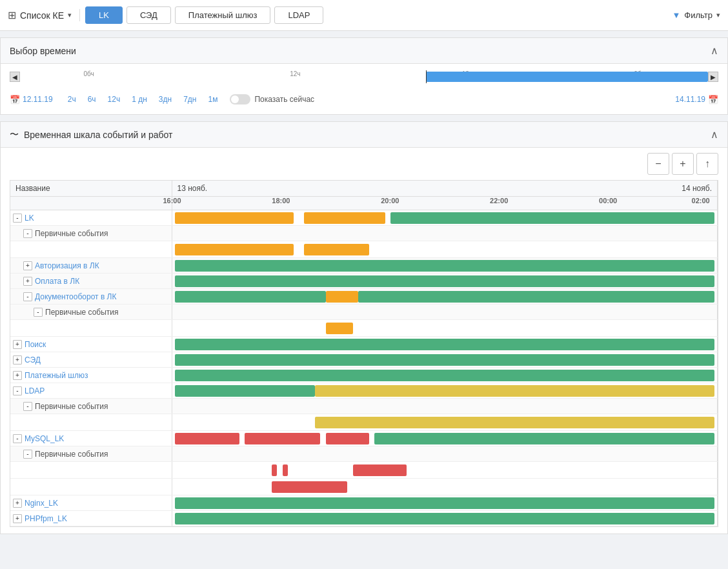 The width and height of the screenshot is (728, 569). Describe the element at coordinates (31, 99) in the screenshot. I see `date-start: 📅 12.11.19` at that location.